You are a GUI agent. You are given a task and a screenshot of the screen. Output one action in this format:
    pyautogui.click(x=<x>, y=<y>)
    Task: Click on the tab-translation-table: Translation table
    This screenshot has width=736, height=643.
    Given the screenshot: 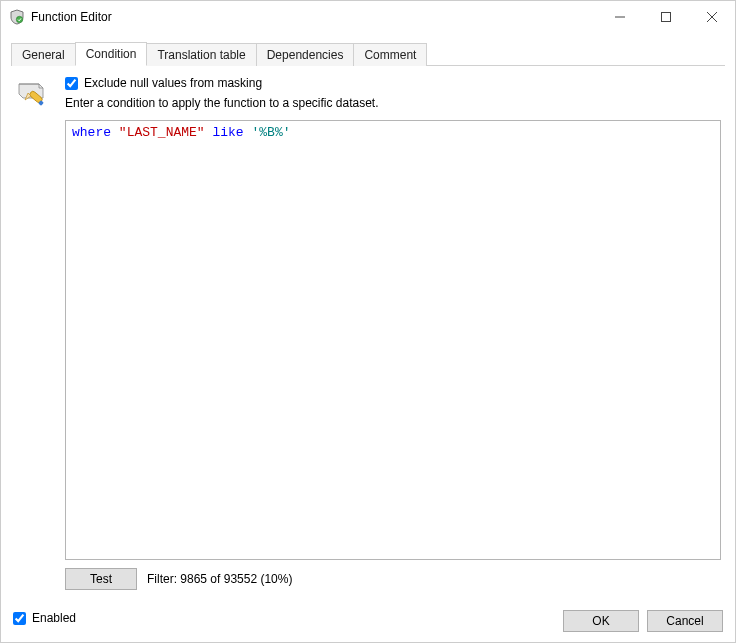 What is the action you would take?
    pyautogui.click(x=201, y=54)
    